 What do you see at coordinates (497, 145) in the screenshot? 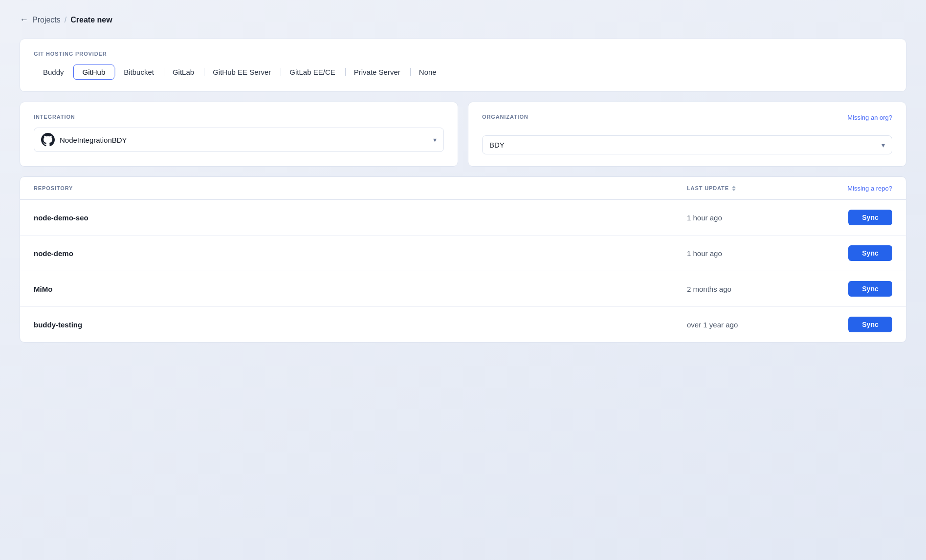
I see `organization-selected: BDY` at bounding box center [497, 145].